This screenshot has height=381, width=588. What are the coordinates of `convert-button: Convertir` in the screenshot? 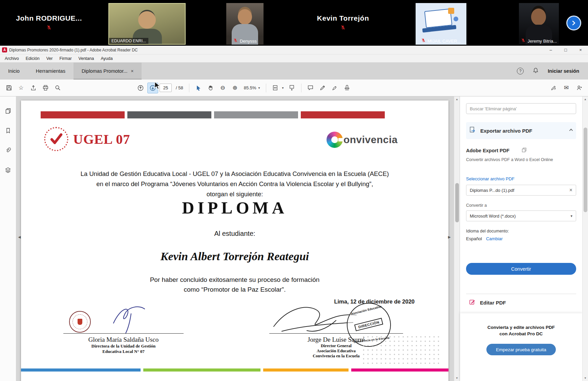 It's located at (521, 269).